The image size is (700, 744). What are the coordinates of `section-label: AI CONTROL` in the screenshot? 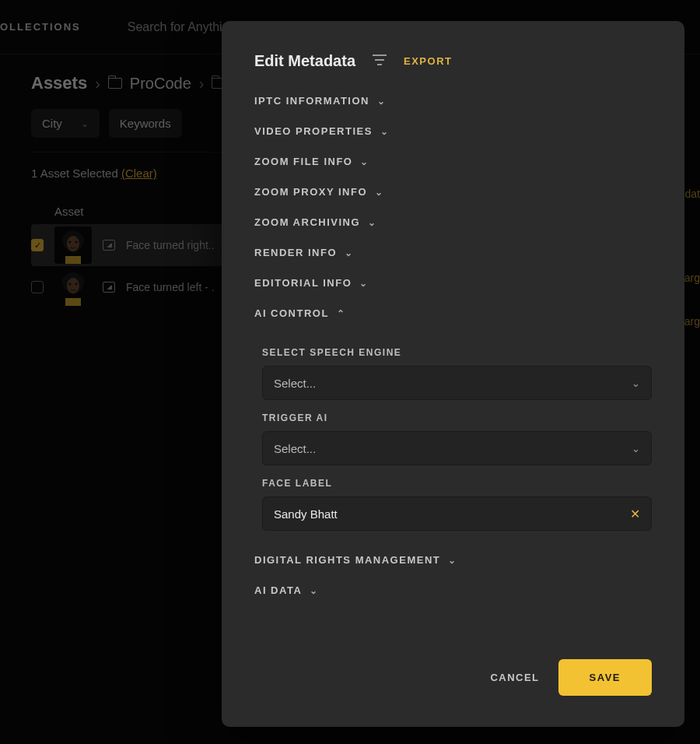 It's located at (292, 313).